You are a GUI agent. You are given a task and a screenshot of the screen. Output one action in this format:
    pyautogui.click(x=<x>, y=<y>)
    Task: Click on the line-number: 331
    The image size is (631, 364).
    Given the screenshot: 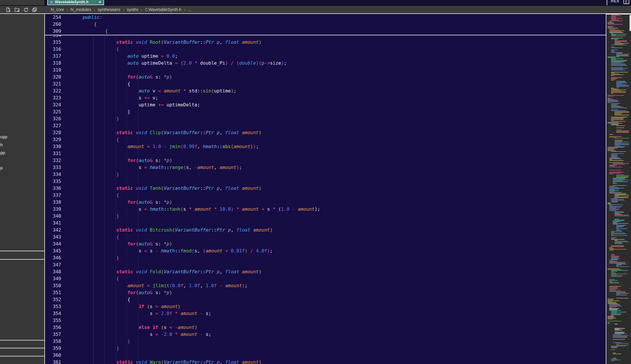 What is the action you would take?
    pyautogui.click(x=54, y=154)
    